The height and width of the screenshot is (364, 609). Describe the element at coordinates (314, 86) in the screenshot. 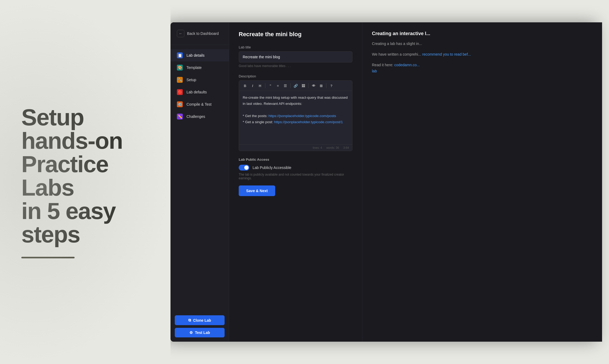

I see `preview-button: 👁` at that location.